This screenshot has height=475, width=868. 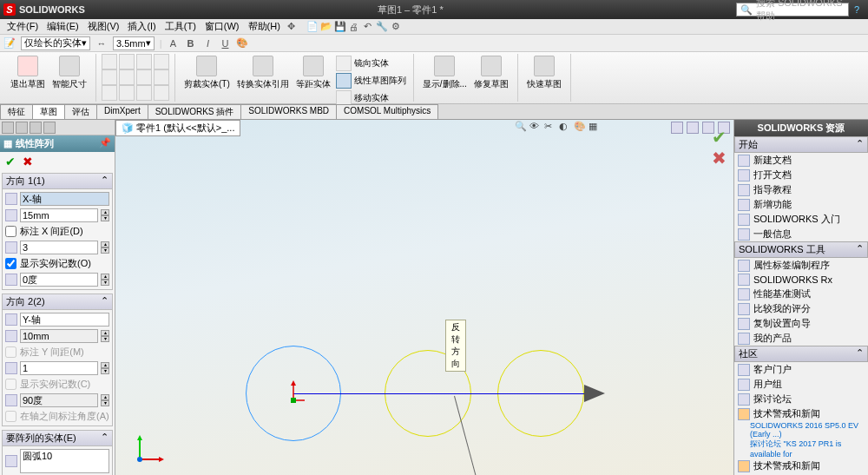 I want to click on open-icon: 📂, so click(x=326, y=27).